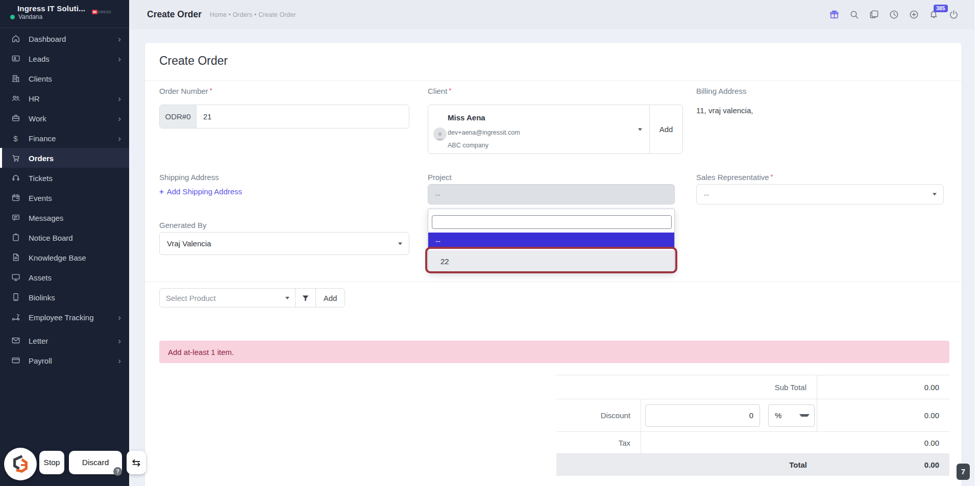 This screenshot has height=486, width=980. Describe the element at coordinates (64, 277) in the screenshot. I see `sidebar-item-assets: Assets` at that location.